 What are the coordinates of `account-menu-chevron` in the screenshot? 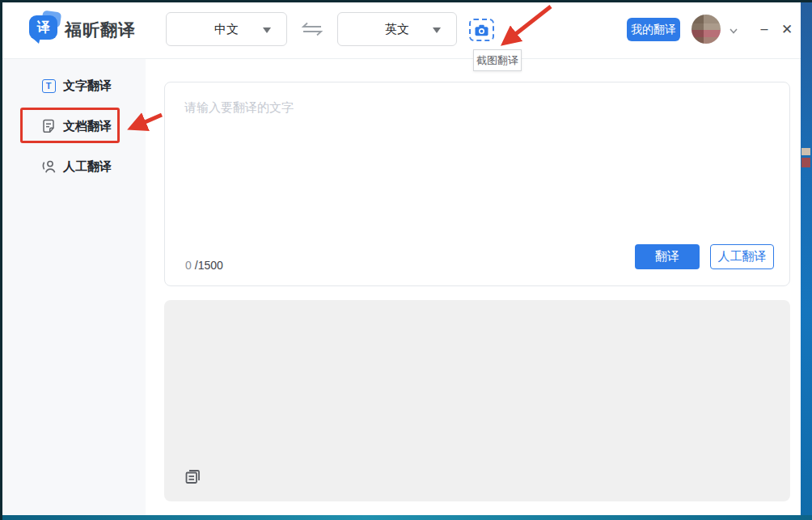 It's located at (734, 27).